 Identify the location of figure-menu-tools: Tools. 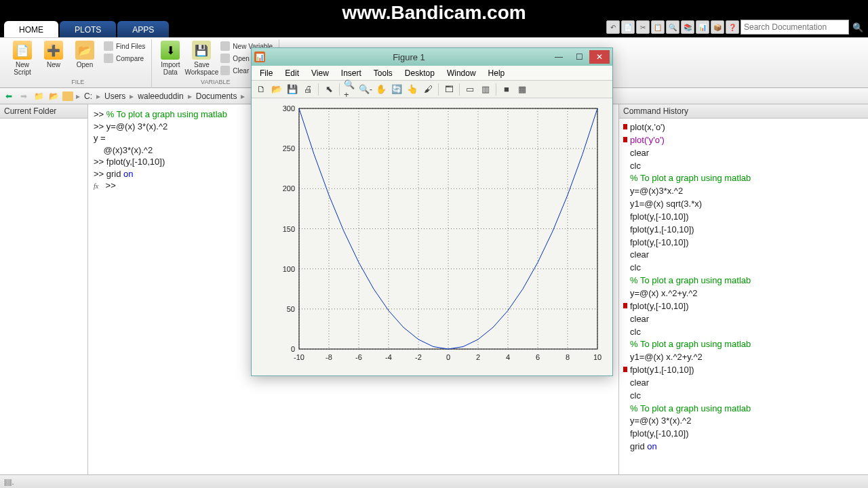
(383, 73).